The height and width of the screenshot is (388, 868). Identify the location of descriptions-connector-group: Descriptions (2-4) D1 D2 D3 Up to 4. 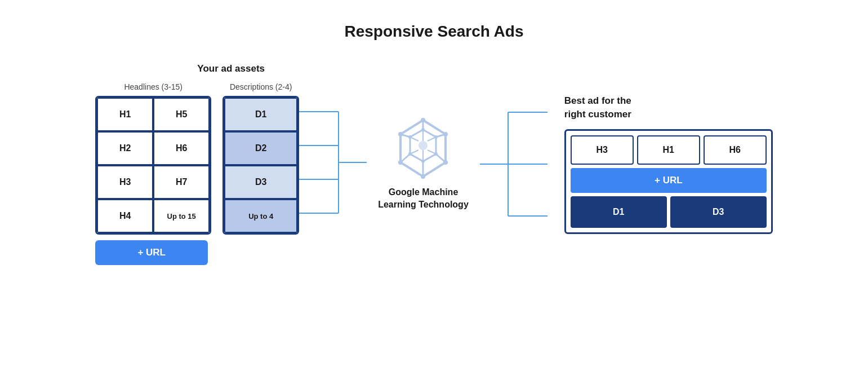
(292, 158).